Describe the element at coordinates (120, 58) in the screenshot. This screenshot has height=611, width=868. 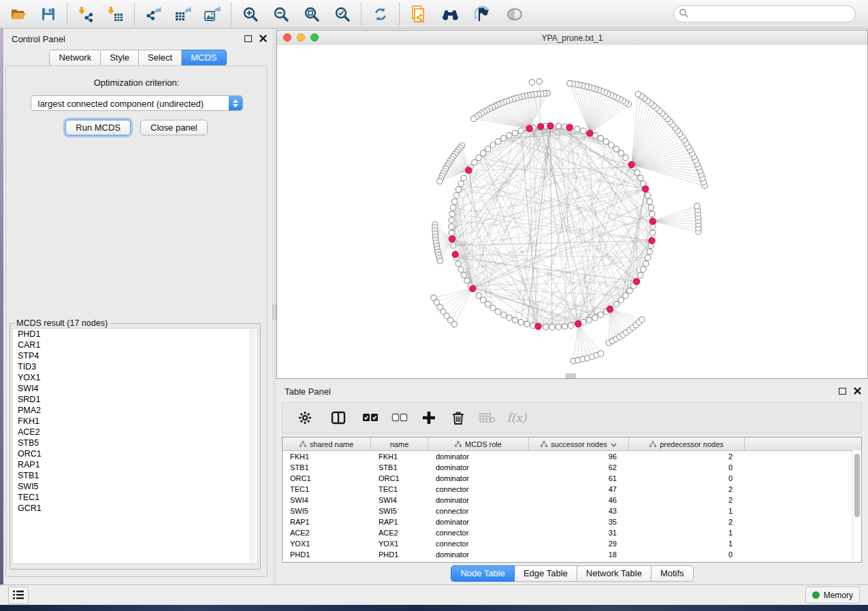
I see `tab-style: Style` at that location.